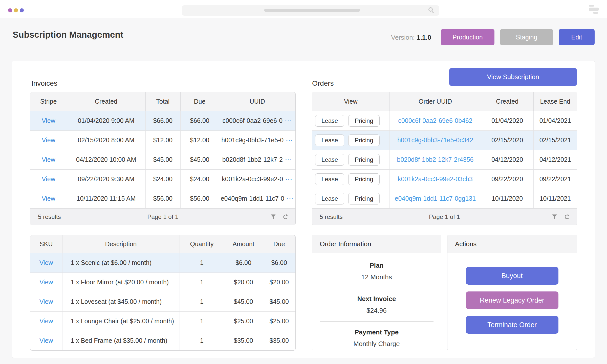  What do you see at coordinates (512, 244) in the screenshot?
I see `actions-title: Actions` at bounding box center [512, 244].